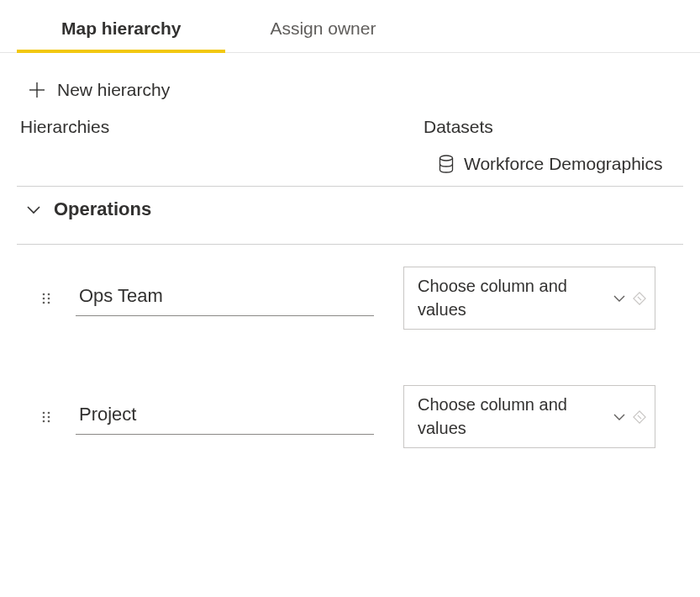 The image size is (700, 597). Describe the element at coordinates (323, 29) in the screenshot. I see `tab-label: Assign owner` at that location.